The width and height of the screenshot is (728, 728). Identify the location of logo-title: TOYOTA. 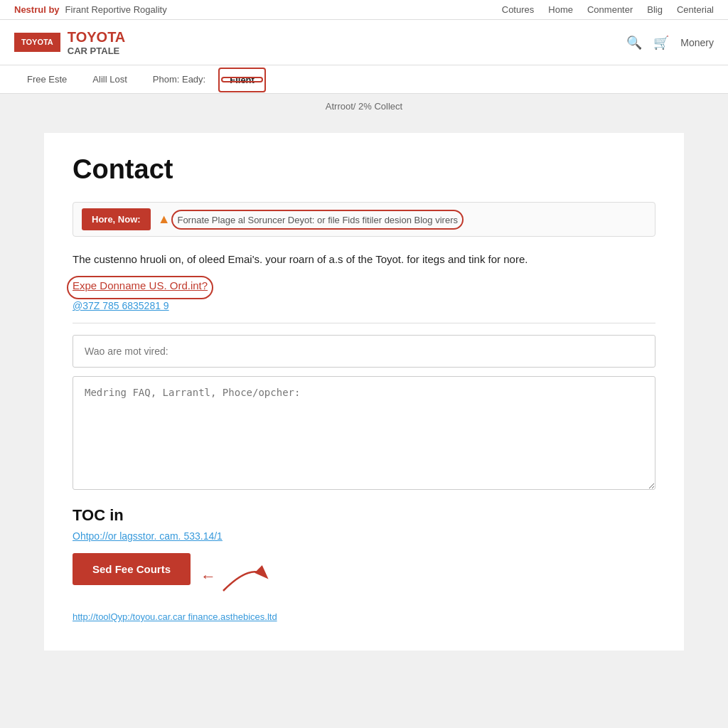
(97, 37).